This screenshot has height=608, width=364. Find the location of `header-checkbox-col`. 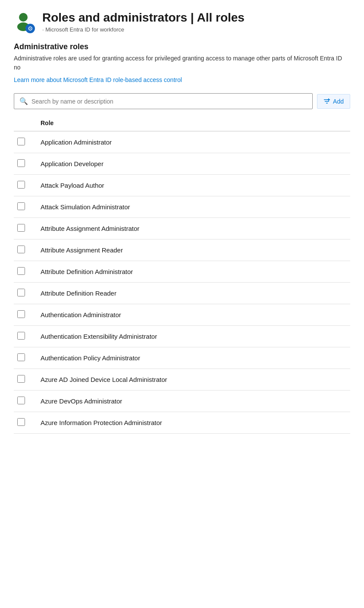

header-checkbox-col is located at coordinates (25, 123).